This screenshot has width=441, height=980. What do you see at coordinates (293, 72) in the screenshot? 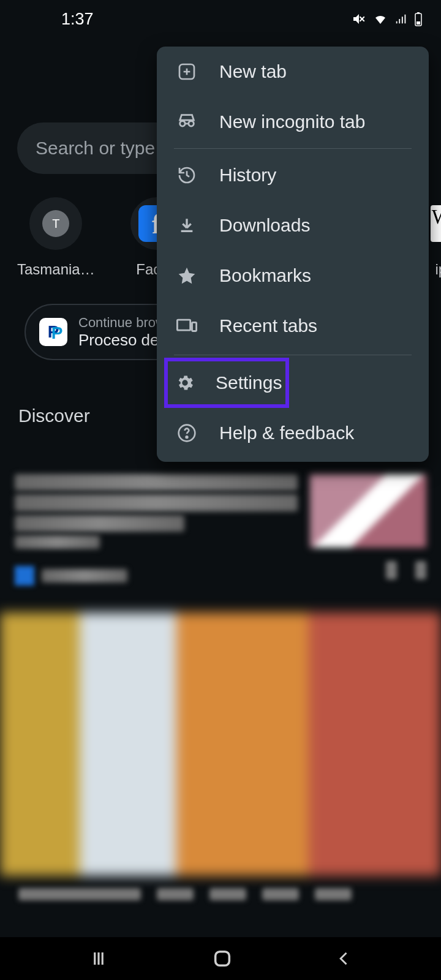
I see `menu-item-new-tab: New tab` at bounding box center [293, 72].